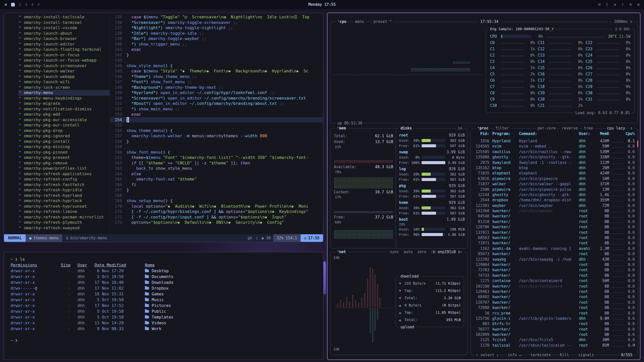  What do you see at coordinates (64, 179) in the screenshot?
I see `file-list-item: *omarchy-refresh-config` at bounding box center [64, 179].